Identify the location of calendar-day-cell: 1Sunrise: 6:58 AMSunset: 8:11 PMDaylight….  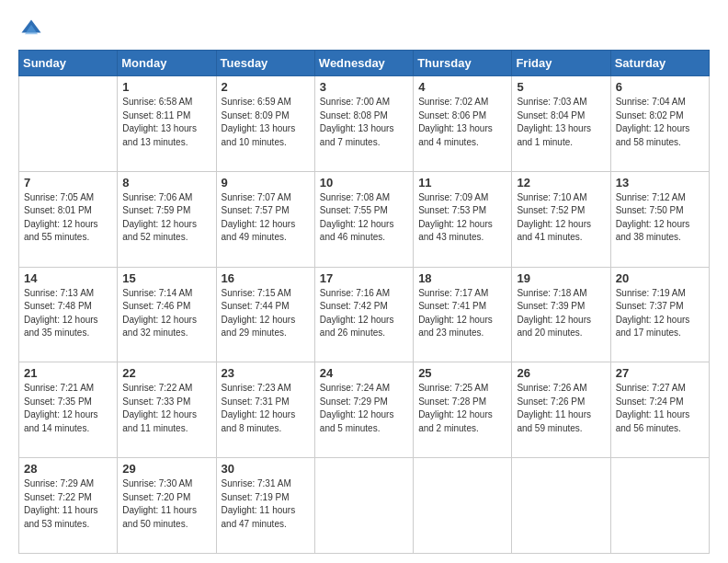
(167, 124).